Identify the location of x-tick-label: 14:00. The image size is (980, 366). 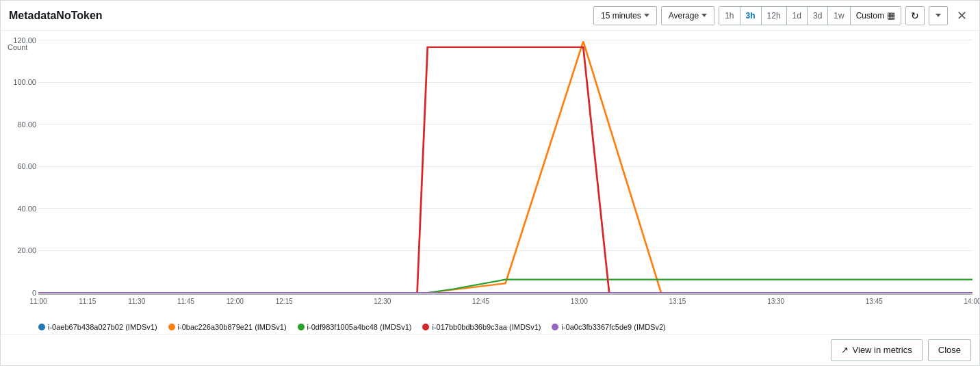
(972, 301).